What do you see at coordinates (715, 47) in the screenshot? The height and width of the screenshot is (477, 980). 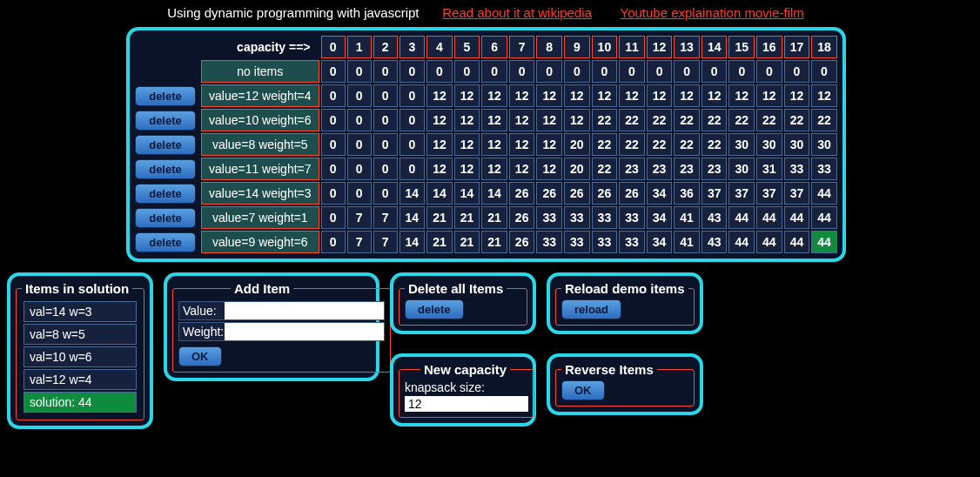 I see `capacity-header: 14` at bounding box center [715, 47].